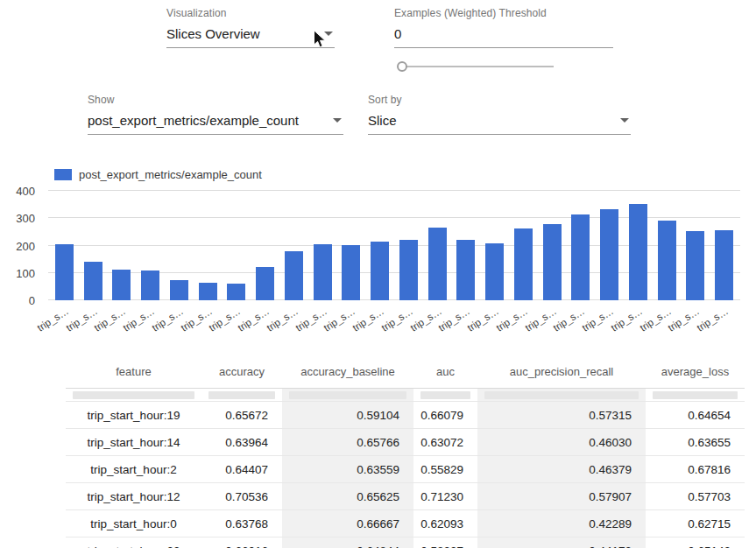 This screenshot has height=548, width=756. What do you see at coordinates (133, 523) in the screenshot?
I see `feature-cell: trip_start_hour:0` at bounding box center [133, 523].